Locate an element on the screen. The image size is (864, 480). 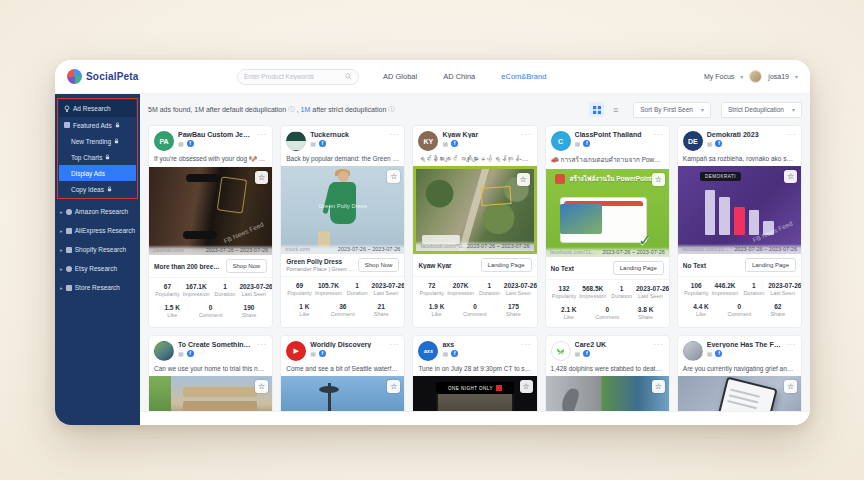
facebook-icon: f is located at coordinates (190, 354).